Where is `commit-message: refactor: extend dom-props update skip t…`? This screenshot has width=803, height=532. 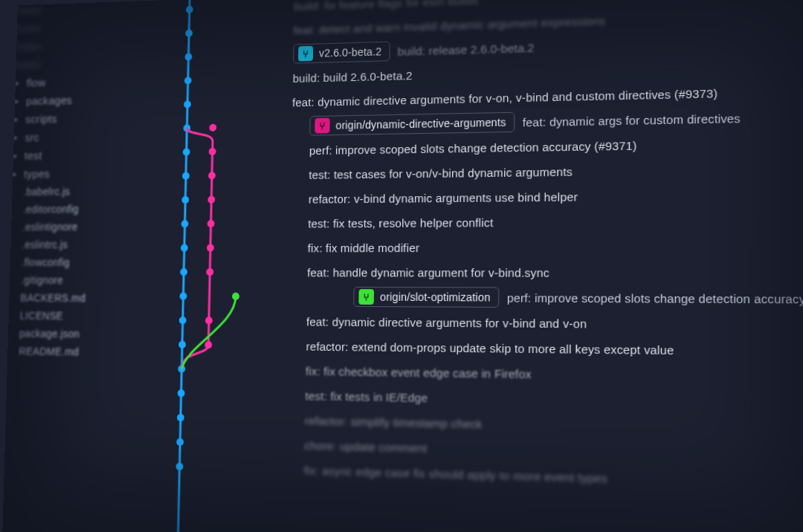
commit-message: refactor: extend dom-props update skip t… is located at coordinates (489, 348).